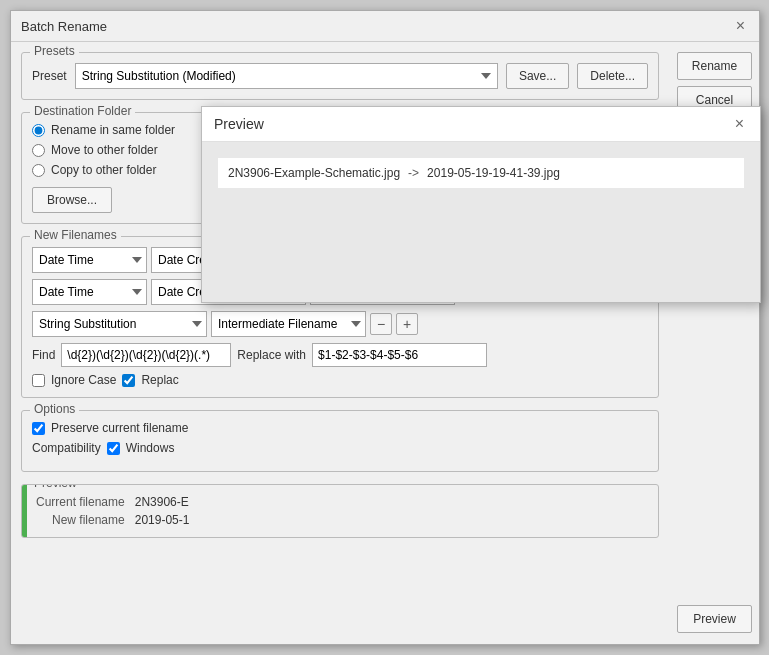 Image resolution: width=769 pixels, height=655 pixels. Describe the element at coordinates (80, 502) in the screenshot. I see `current-filename-label: Current filename` at that location.